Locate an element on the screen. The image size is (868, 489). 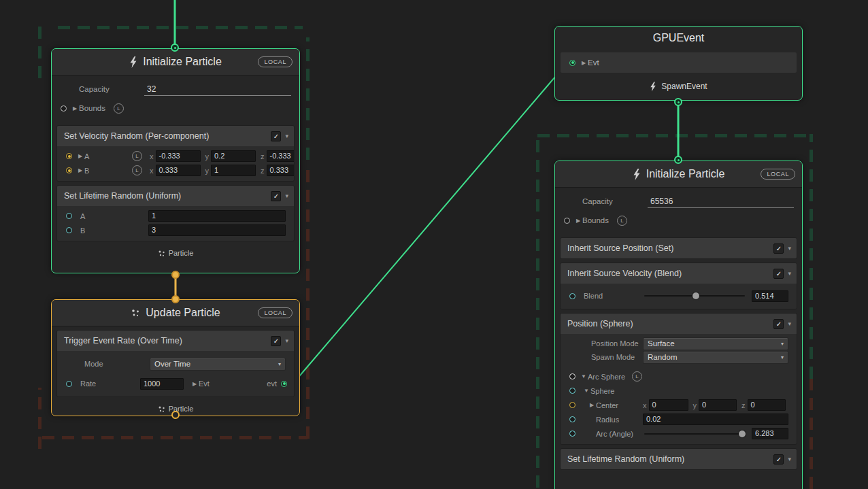
position-mode-dropdown: Surface ▾ is located at coordinates (716, 344).